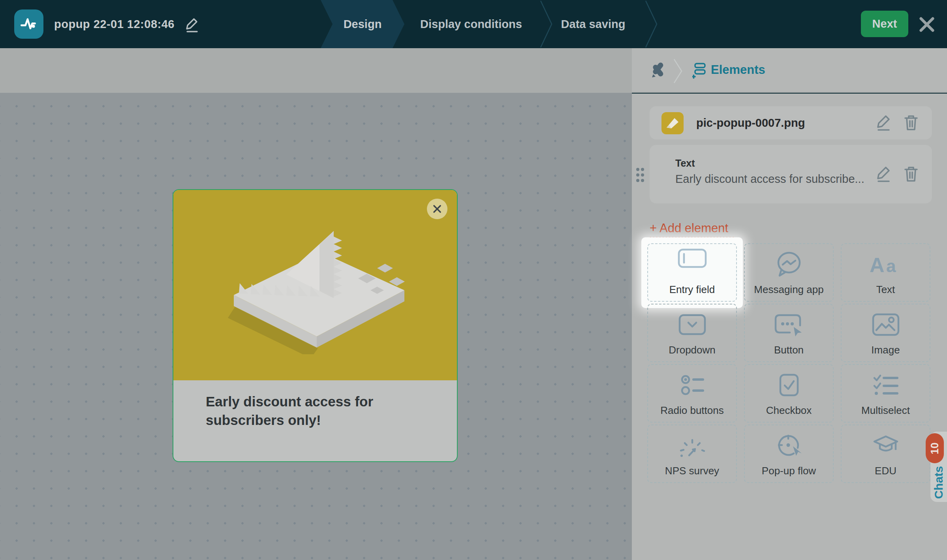  Describe the element at coordinates (738, 70) in the screenshot. I see `panel-title: Elements` at that location.